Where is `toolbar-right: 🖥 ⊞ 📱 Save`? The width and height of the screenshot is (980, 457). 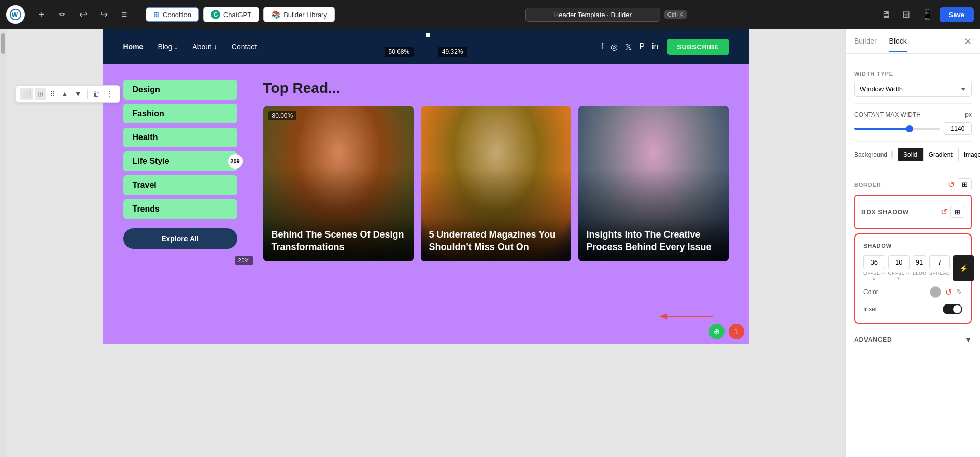
toolbar-right: 🖥 ⊞ 📱 Save is located at coordinates (926, 15).